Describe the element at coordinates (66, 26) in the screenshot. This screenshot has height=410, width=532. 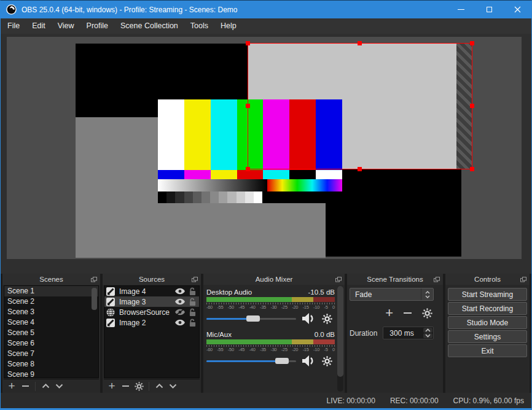
I see `menu-item: View` at that location.